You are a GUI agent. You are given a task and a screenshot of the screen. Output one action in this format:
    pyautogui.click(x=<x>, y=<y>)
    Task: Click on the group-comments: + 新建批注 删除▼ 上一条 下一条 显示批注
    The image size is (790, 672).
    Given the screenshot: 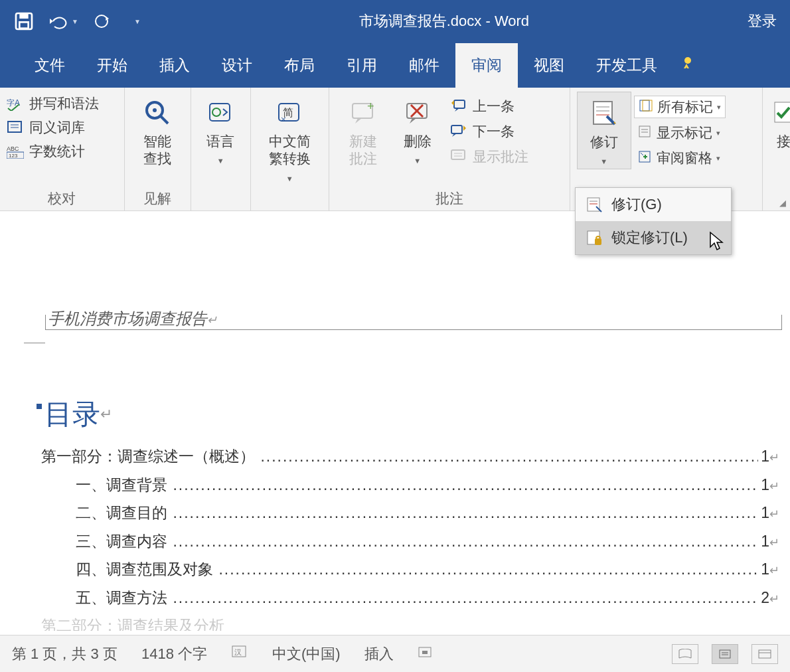 What is the action you would take?
    pyautogui.click(x=450, y=149)
    